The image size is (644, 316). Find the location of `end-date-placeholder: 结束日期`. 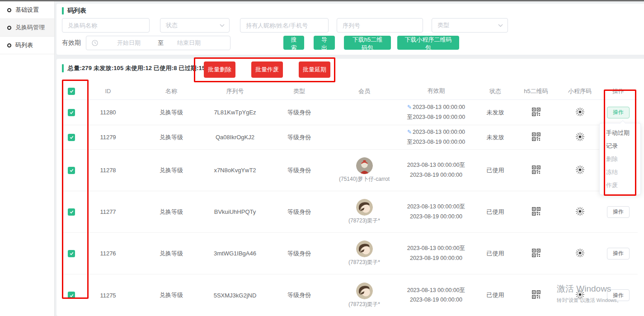

end-date-placeholder: 结束日期 is located at coordinates (189, 43).